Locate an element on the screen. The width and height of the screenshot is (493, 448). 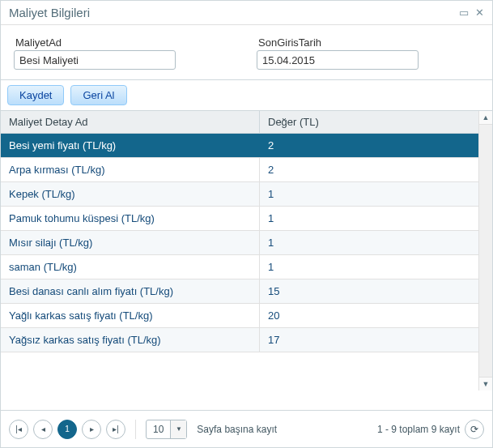
window-title: Maliyet Bilgileri is located at coordinates (49, 13).